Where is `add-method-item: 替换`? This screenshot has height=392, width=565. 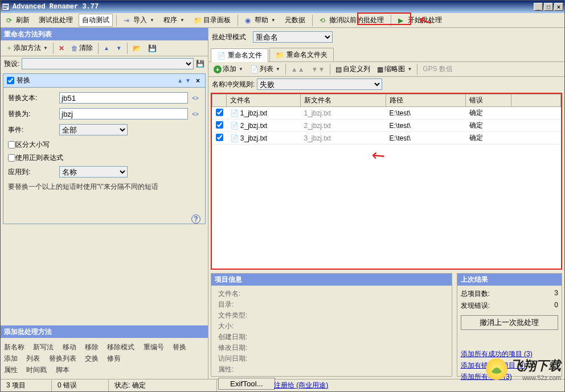 add-method-item: 替换 is located at coordinates (179, 347).